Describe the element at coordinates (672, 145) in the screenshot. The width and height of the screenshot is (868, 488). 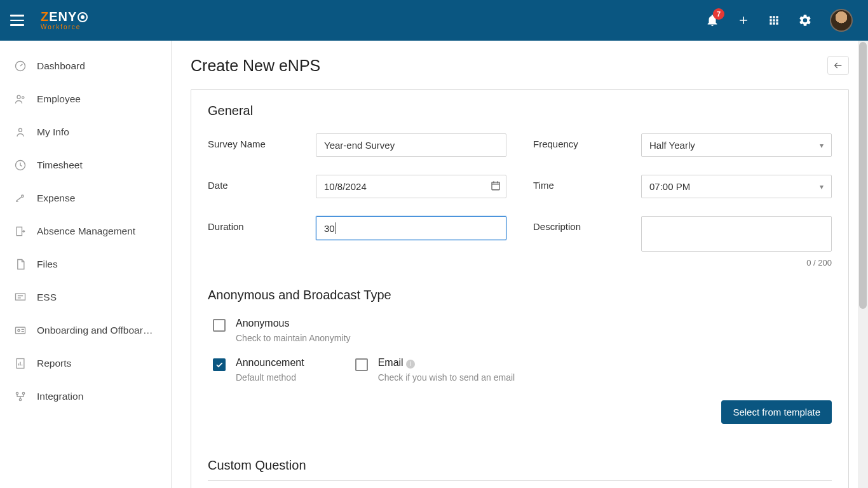
I see `frequency-value: Half Yearly` at that location.